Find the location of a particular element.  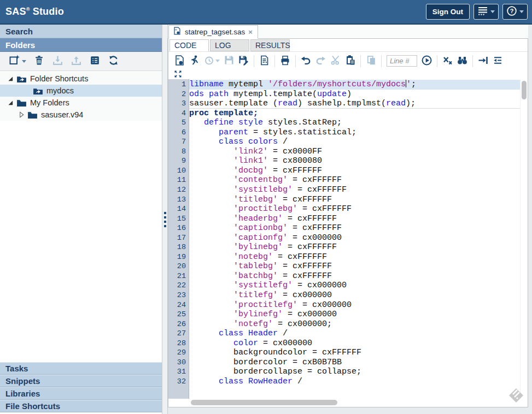

horizontal-scrollbar-thumb is located at coordinates (264, 403).